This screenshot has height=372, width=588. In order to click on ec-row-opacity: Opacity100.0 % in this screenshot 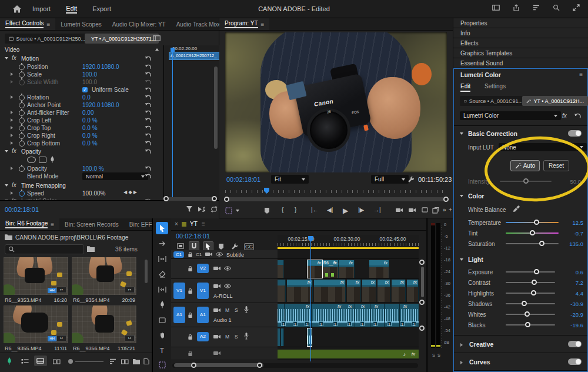, I will do `click(82, 168)`.